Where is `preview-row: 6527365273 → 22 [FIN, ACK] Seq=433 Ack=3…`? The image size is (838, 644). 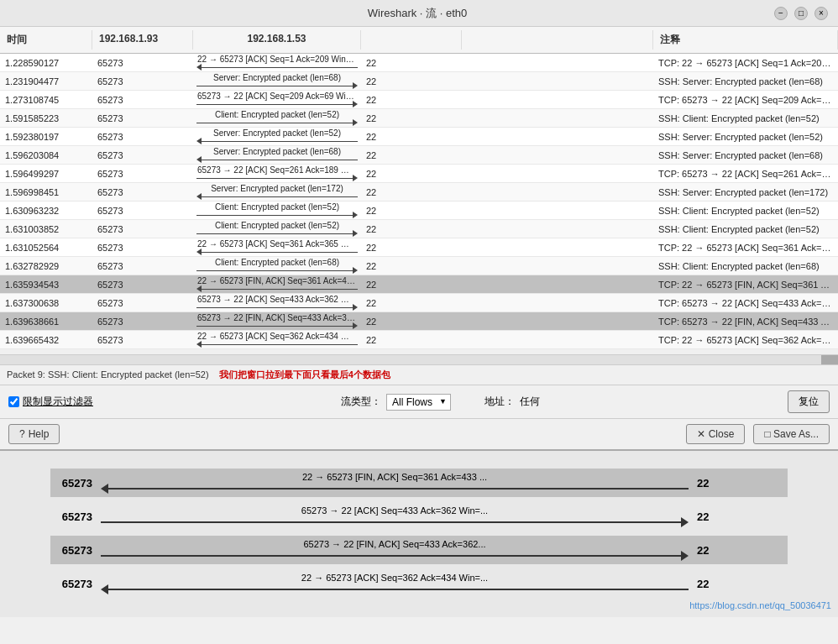
preview-row: 6527365273 → 22 [FIN, ACK] Seq=433 Ack=3… is located at coordinates (419, 550).